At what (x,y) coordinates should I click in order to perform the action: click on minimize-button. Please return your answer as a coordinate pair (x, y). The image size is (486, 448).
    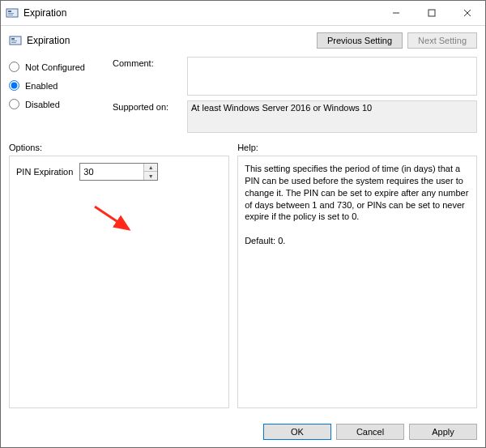
    Looking at the image, I should click on (396, 13).